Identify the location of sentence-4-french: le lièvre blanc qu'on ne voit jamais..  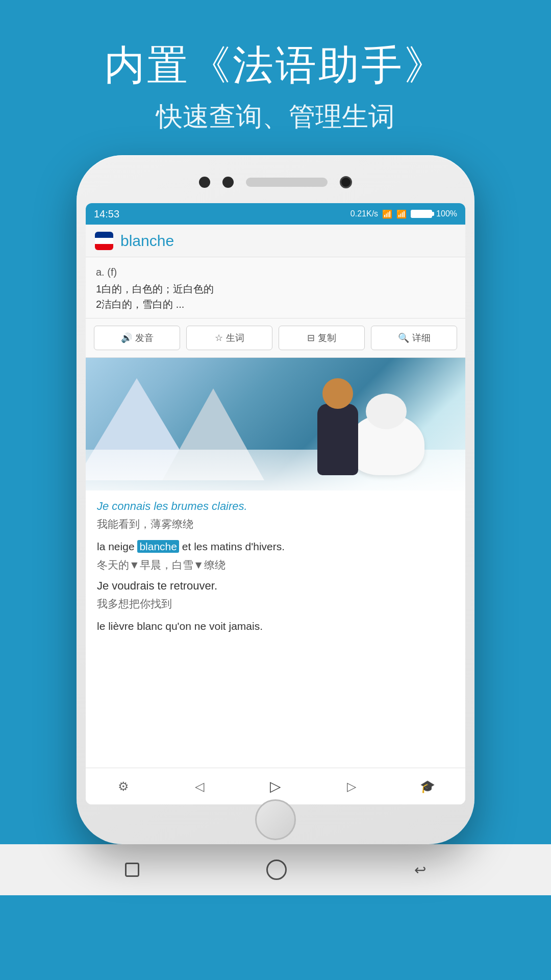
(276, 626).